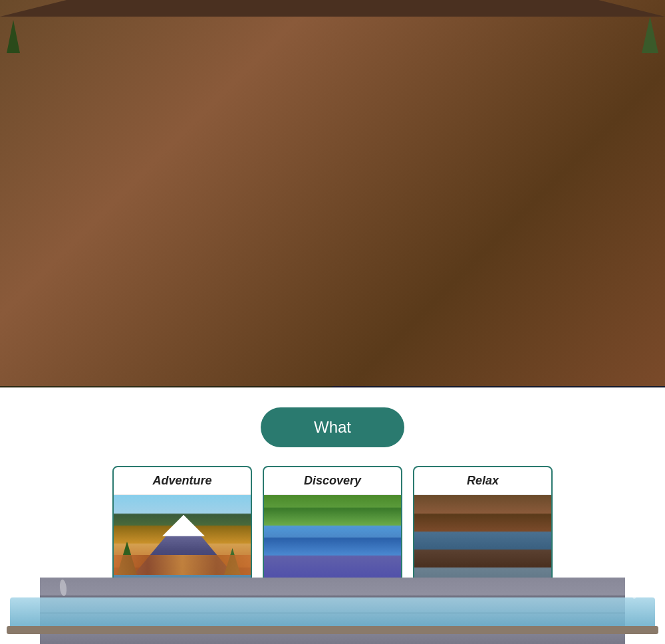 This screenshot has width=665, height=644. I want to click on discovery-scene, so click(332, 555).